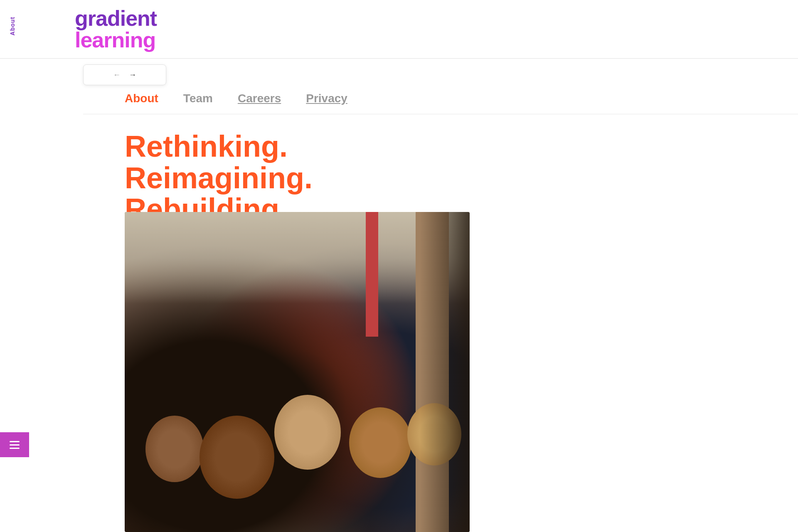  What do you see at coordinates (15, 445) in the screenshot?
I see `menu-button` at bounding box center [15, 445].